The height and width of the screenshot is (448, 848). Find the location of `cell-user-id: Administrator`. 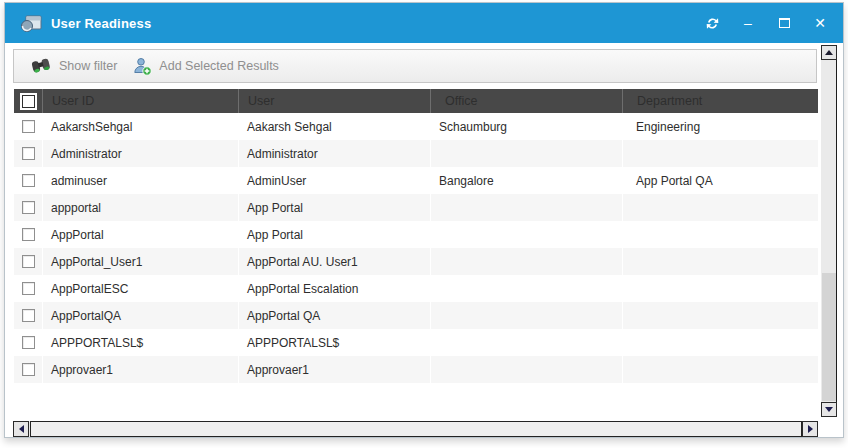

cell-user-id: Administrator is located at coordinates (140, 154).